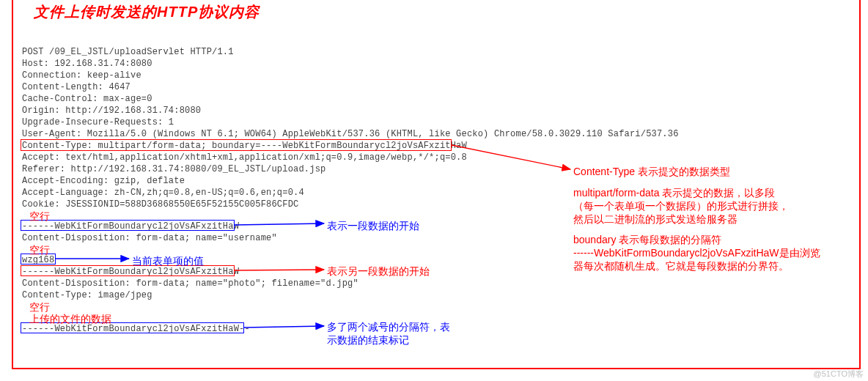 This screenshot has width=868, height=381. Describe the element at coordinates (350, 134) in the screenshot. I see `http-line: User-Agent: Mozilla/5.0 (Windows NT 6.1;…` at that location.